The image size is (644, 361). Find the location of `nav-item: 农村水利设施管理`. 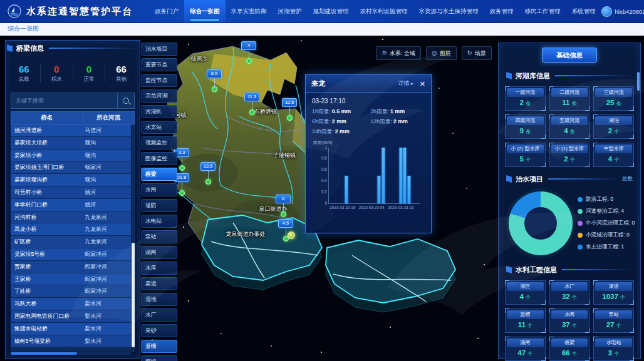

nav-item: 农村水利设施管理 is located at coordinates (384, 11).